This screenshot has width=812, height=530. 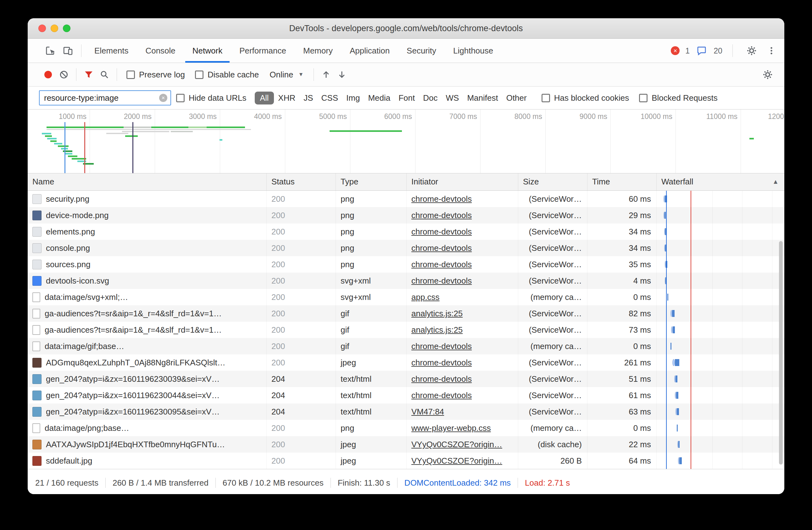 I want to click on table-row: elements.png200pngchrome-devtools(Servic…, so click(x=406, y=232).